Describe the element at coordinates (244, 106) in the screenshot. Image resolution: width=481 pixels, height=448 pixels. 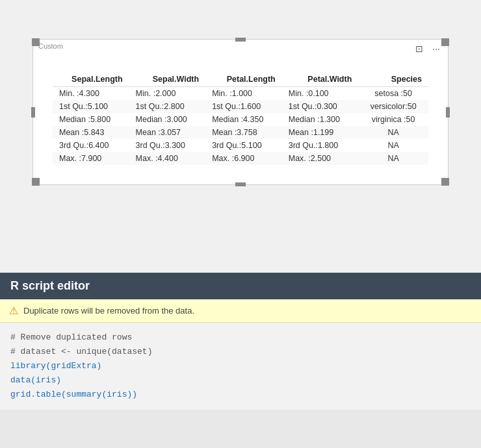
I see `table-cell: 1st Qu.:1.600` at that location.